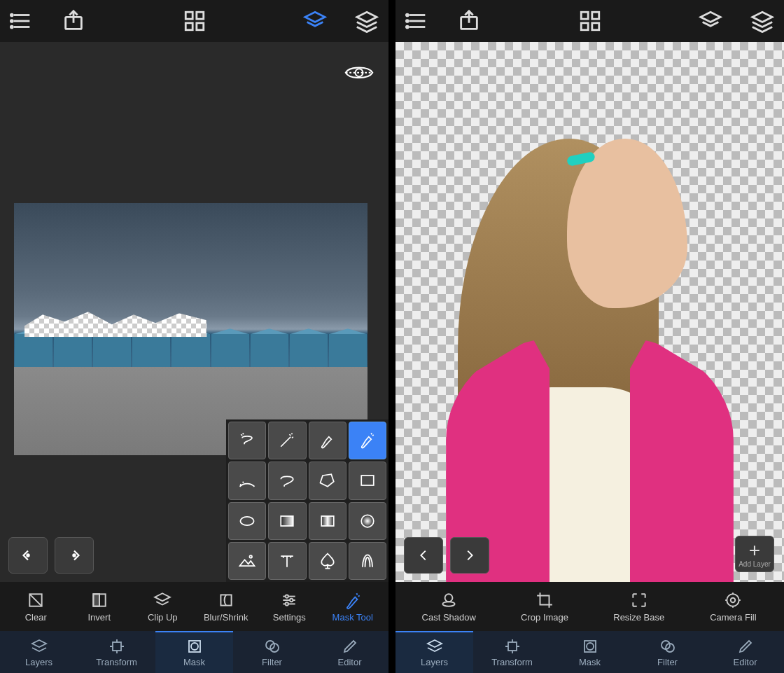 The width and height of the screenshot is (784, 673). What do you see at coordinates (116, 662) in the screenshot?
I see `tab-transform-label: Transform` at bounding box center [116, 662].